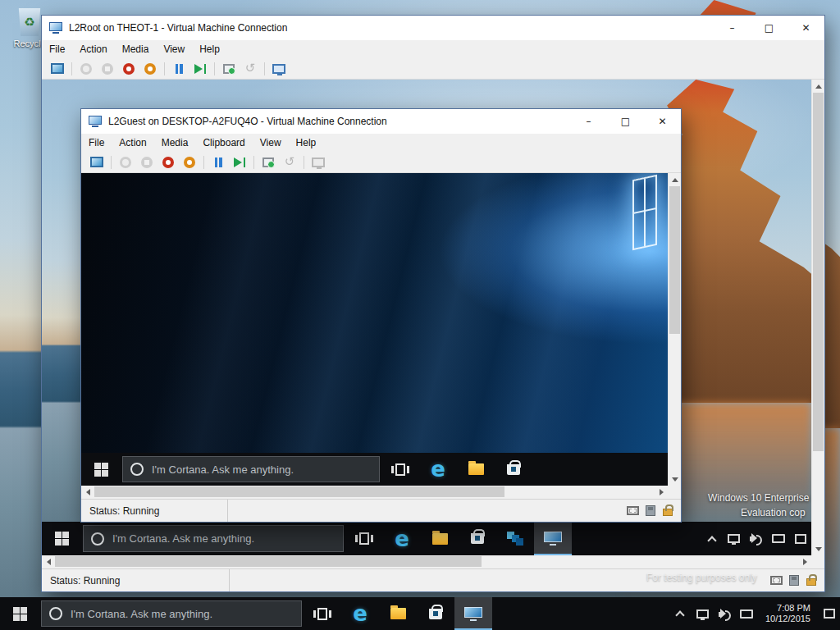 The width and height of the screenshot is (840, 630). I want to click on outer-menu-help: Help, so click(210, 49).